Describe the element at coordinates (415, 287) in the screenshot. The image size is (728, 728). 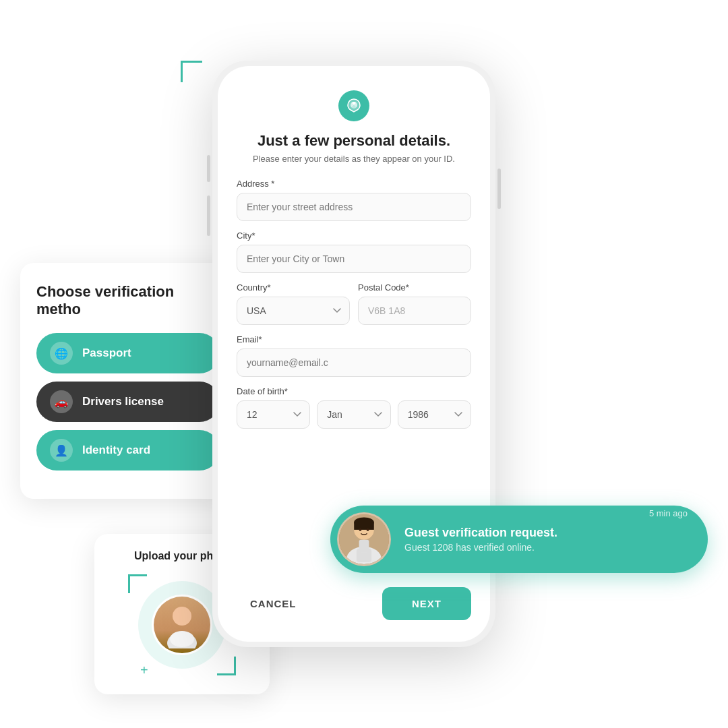
I see `postal-label: Postal Code*` at that location.